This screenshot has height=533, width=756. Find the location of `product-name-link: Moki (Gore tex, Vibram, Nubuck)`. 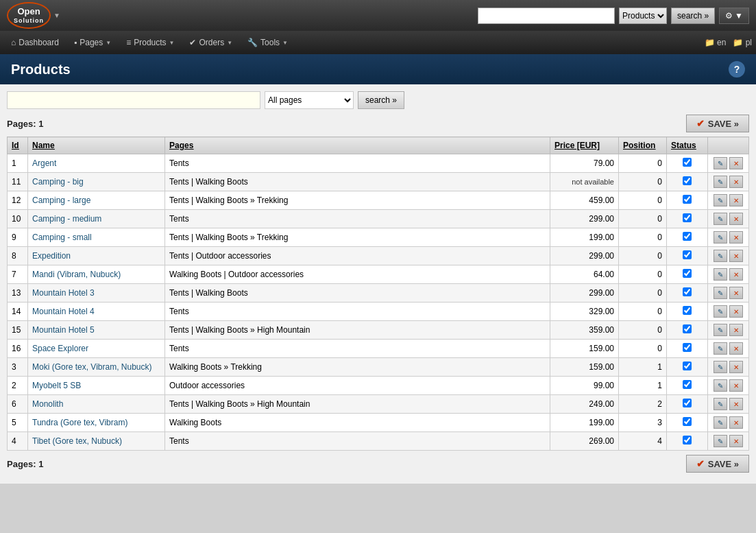

product-name-link: Moki (Gore tex, Vibram, Nubuck) is located at coordinates (92, 367).